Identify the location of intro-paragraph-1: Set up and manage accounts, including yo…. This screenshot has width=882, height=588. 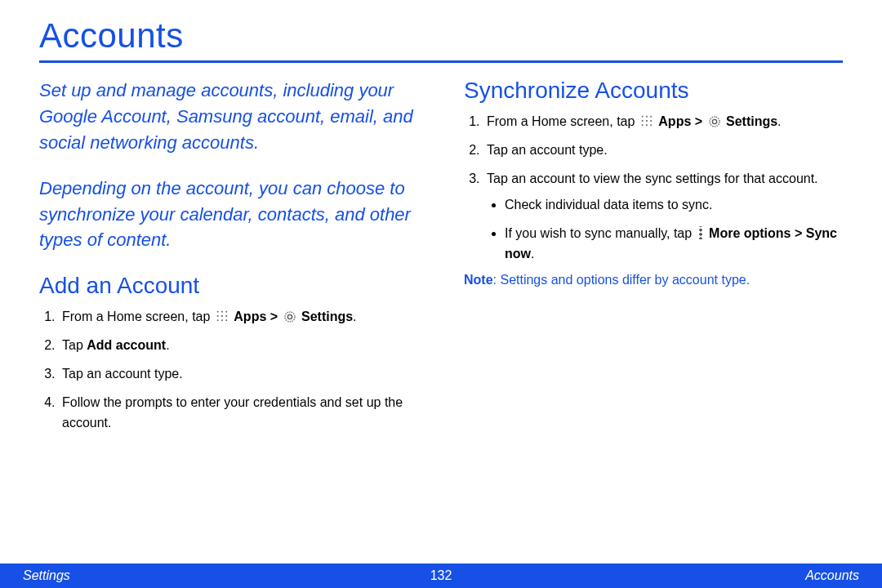
(229, 117).